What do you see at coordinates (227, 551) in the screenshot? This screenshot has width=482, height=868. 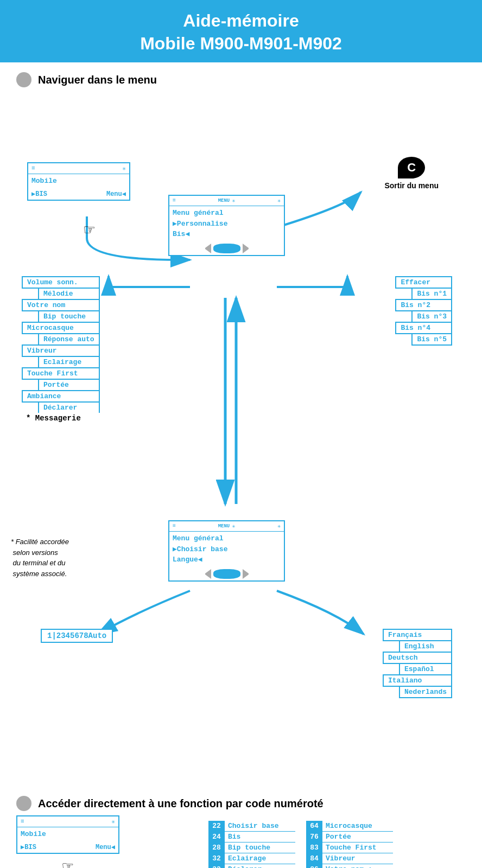 I see `center-phone-2: ≡ MENU✳ ✳ Menu général ▶Choisir base Lan…` at bounding box center [227, 551].